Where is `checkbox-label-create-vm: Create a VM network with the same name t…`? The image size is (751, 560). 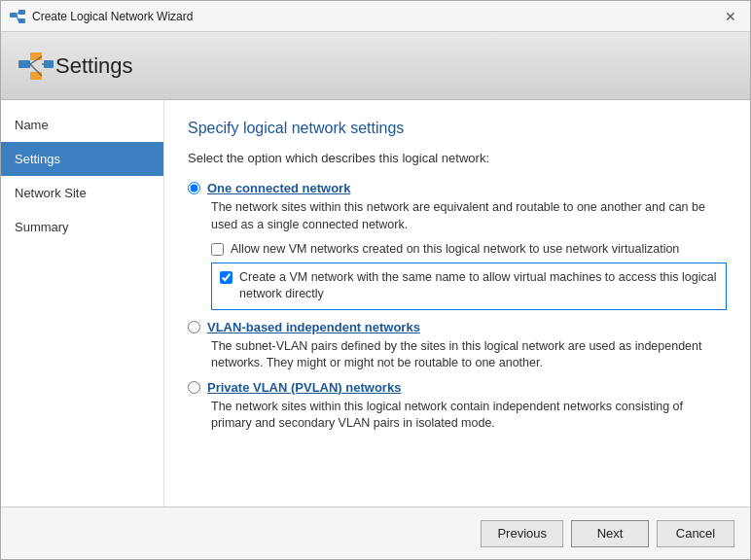 checkbox-label-create-vm: Create a VM network with the same name t… is located at coordinates (479, 286).